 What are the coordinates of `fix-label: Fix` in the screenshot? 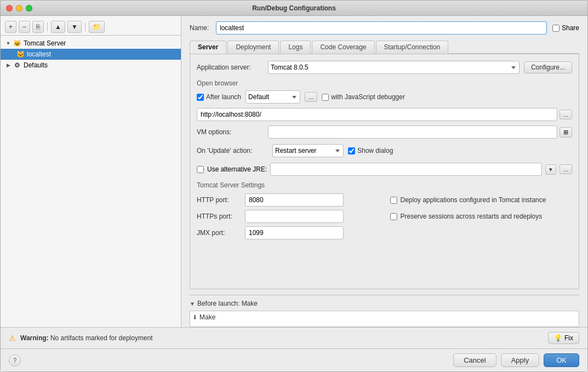 It's located at (569, 338).